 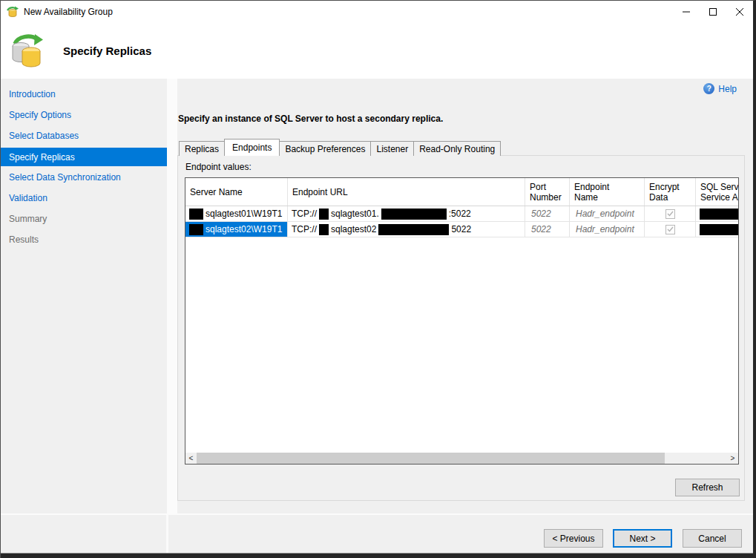 What do you see at coordinates (84, 198) in the screenshot?
I see `sidebar-item-validation: Validation` at bounding box center [84, 198].